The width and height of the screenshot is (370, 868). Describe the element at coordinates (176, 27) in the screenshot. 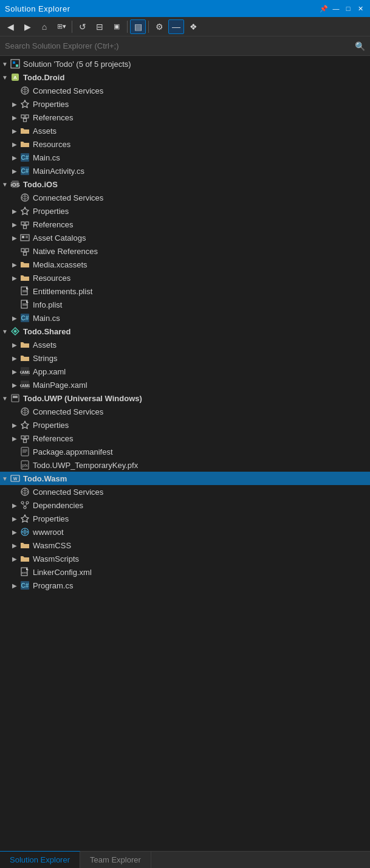

I see `active-document-button: —` at that location.